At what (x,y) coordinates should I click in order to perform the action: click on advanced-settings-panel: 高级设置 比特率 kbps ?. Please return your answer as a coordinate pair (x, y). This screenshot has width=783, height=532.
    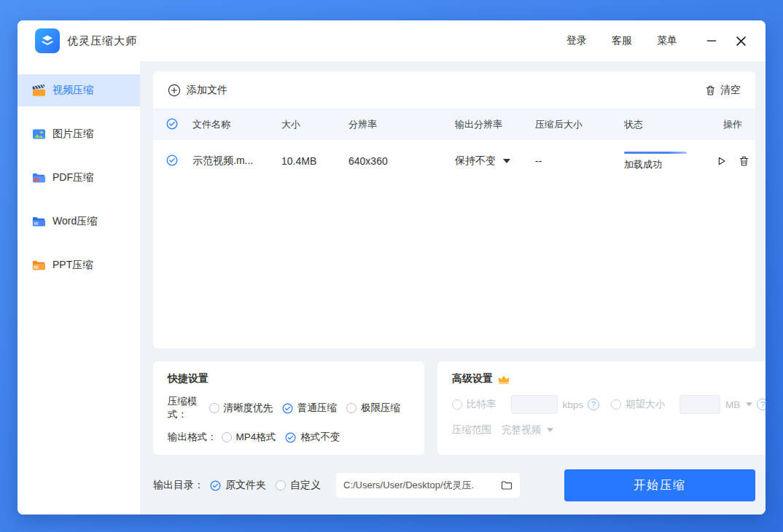
    Looking at the image, I should click on (601, 408).